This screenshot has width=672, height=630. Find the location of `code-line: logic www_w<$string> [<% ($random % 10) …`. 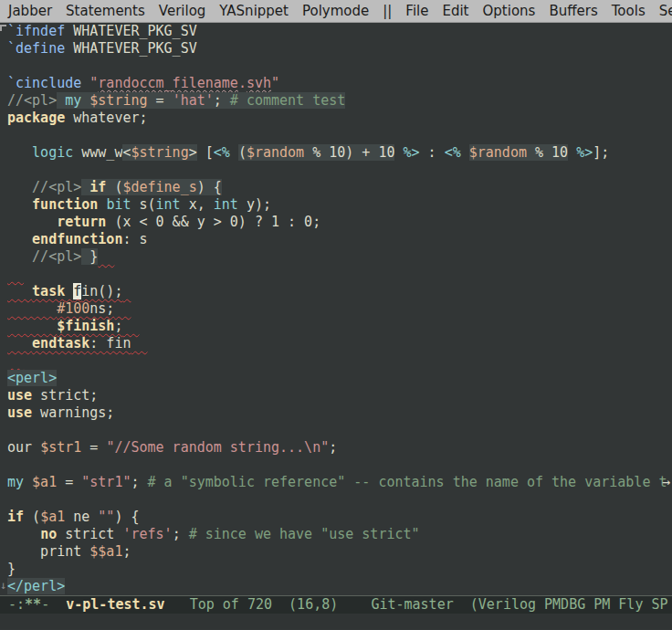

code-line: logic www_w<$string> [<% ($random % 10) … is located at coordinates (340, 153).